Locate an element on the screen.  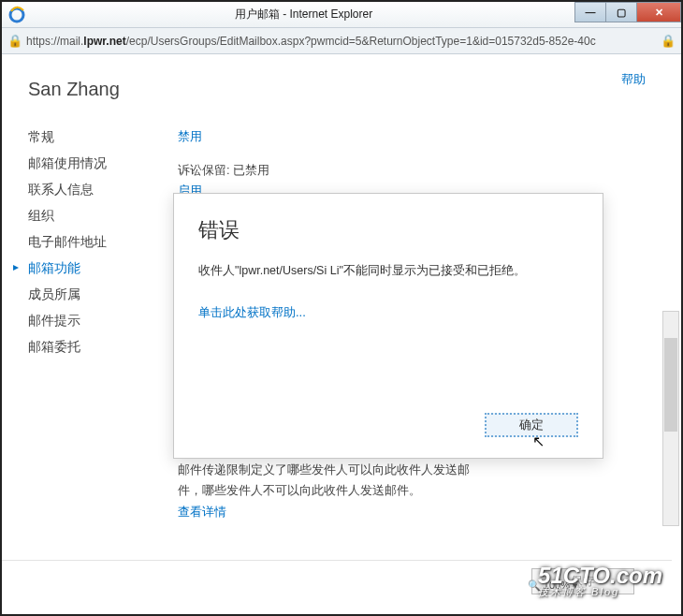
dialog-message: 收件人"lpwr.net/Users/Si Li"不能同时显示为已接受和已拒绝。 is located at coordinates (388, 271).